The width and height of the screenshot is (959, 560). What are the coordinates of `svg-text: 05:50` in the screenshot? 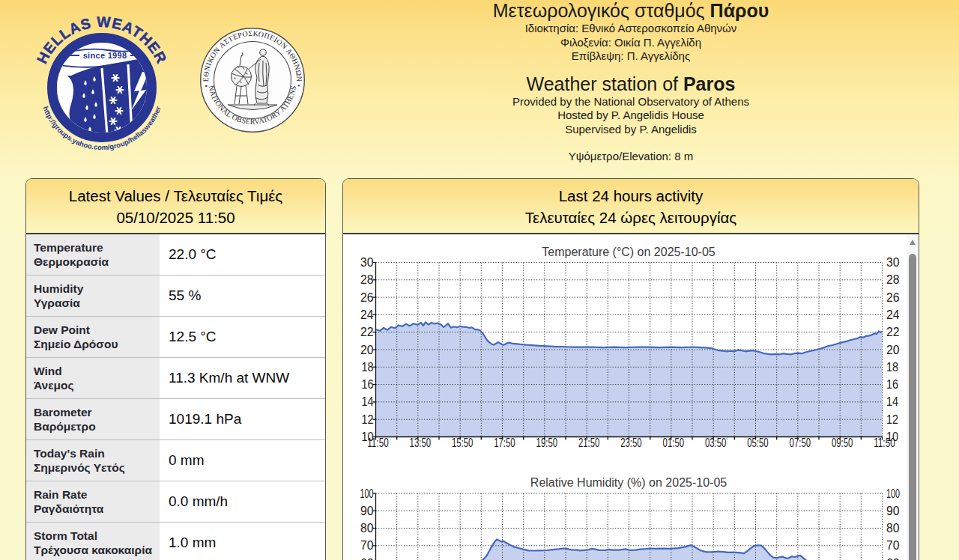 It's located at (758, 443).